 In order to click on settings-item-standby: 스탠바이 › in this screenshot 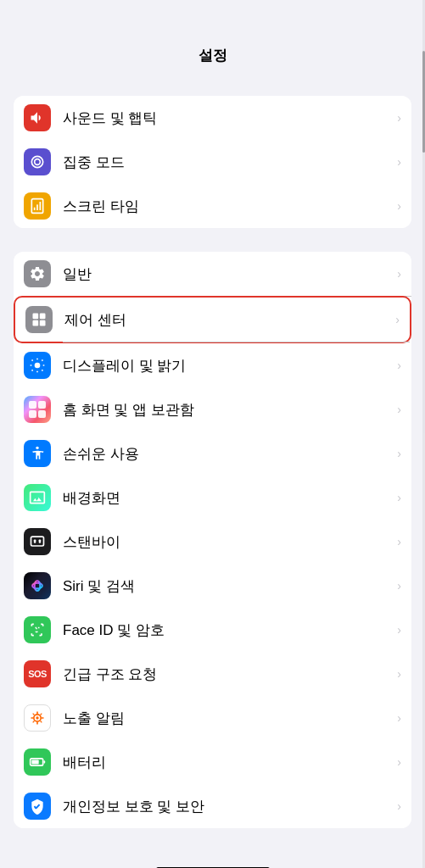, I will do `click(212, 542)`.